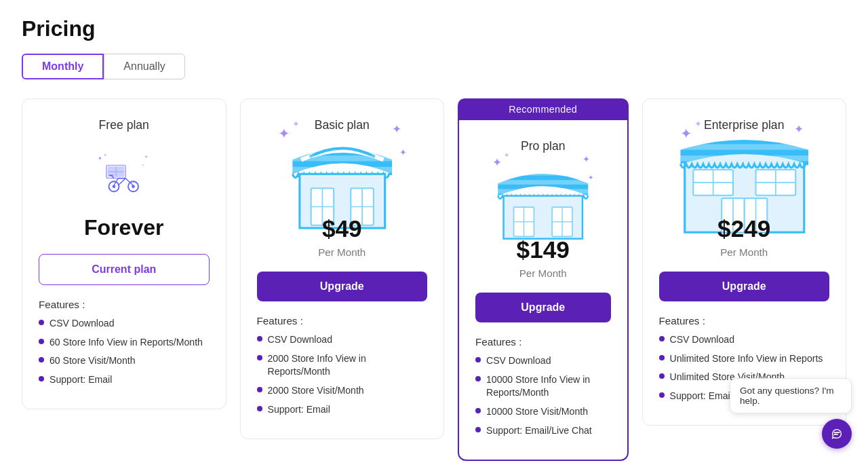 This screenshot has height=465, width=868. I want to click on plan-pro-period: Per Month, so click(543, 273).